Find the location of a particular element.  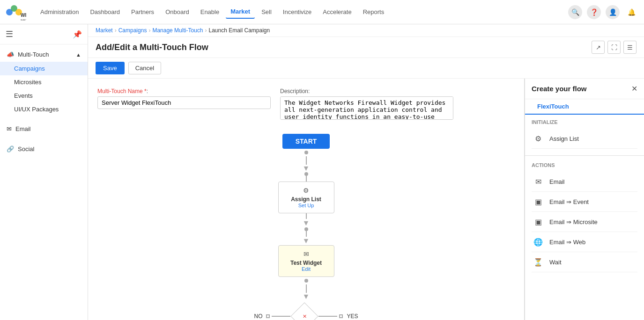

action-item-email-web: 🌐 Email ⇒ Web is located at coordinates (585, 242).